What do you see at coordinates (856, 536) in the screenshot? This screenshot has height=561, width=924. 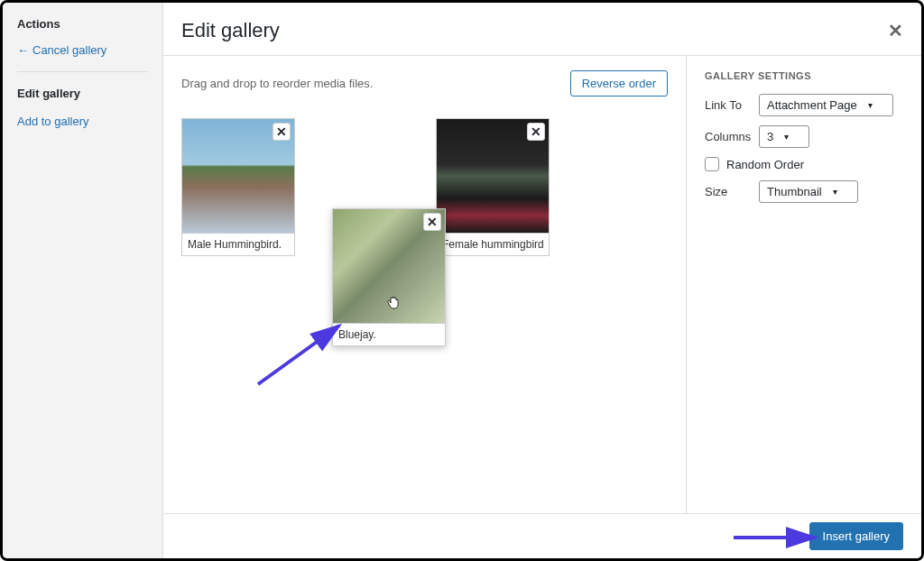 I see `insert-gallery-button: Insert gallery` at bounding box center [856, 536].